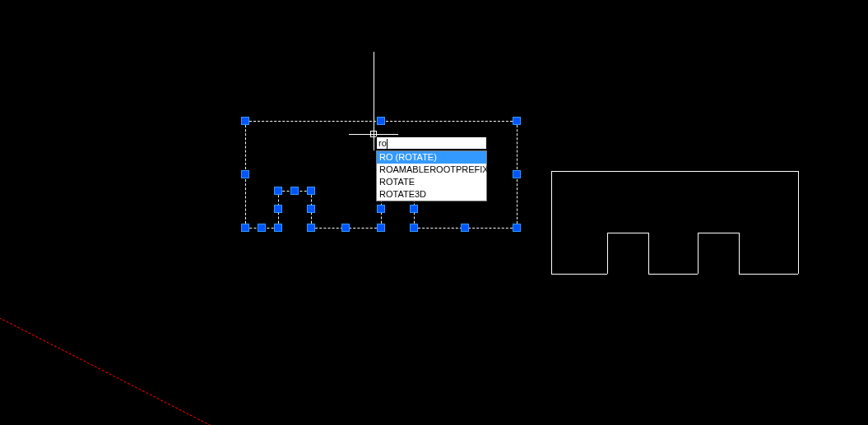 The image size is (868, 425). Describe the element at coordinates (431, 158) in the screenshot. I see `autocomplete-item: RO (ROTATE)` at that location.